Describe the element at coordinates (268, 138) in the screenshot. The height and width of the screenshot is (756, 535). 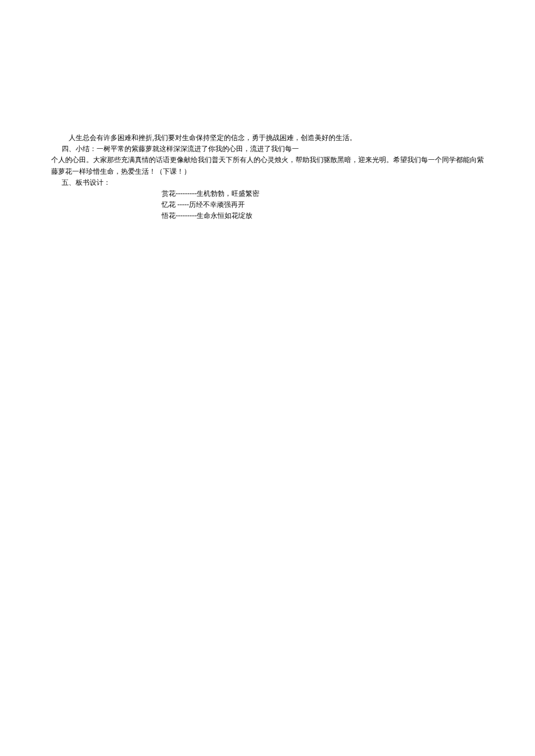
I see `paragraph-life-challenges: 人生总会有许多困难和挫折,我们要对生命保持坚定的信念，勇于挑战困难，创造美好的生…` at that location.